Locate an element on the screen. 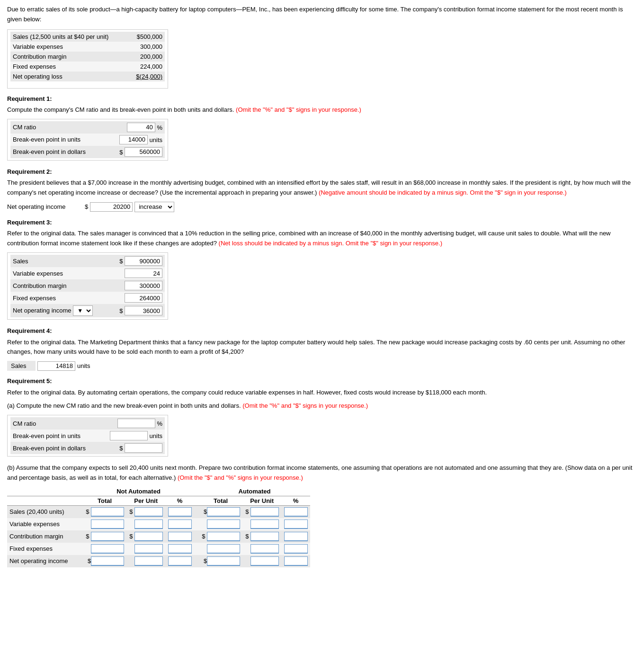  req3-fixedexp-cell is located at coordinates (130, 298).